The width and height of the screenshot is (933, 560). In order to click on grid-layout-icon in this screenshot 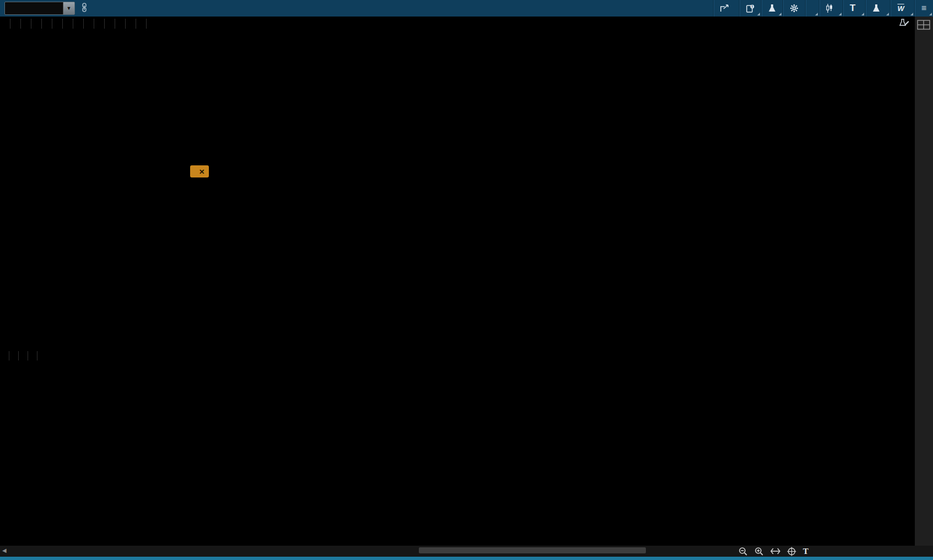, I will do `click(924, 25)`.